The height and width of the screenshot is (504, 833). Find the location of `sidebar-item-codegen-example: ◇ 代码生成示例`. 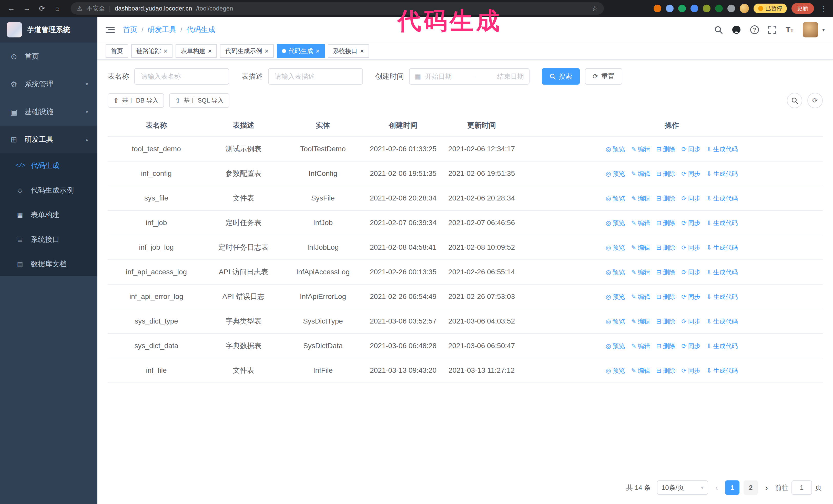

sidebar-item-codegen-example: ◇ 代码生成示例 is located at coordinates (49, 190).